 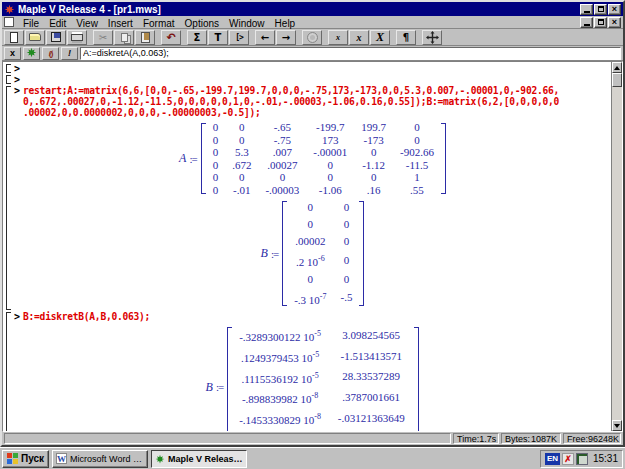 What do you see at coordinates (312, 22) in the screenshot?
I see `menubar: FileEditViewInsertFormatOptionsWindowHel…` at bounding box center [312, 22].